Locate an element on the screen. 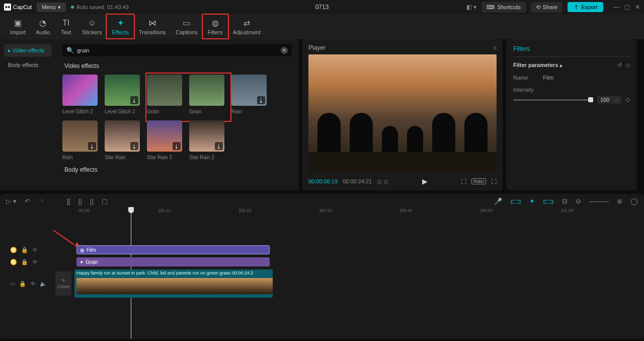 This screenshot has height=341, width=644. effect-track: ♋🔒👁 ✦ Grain is located at coordinates (322, 262).